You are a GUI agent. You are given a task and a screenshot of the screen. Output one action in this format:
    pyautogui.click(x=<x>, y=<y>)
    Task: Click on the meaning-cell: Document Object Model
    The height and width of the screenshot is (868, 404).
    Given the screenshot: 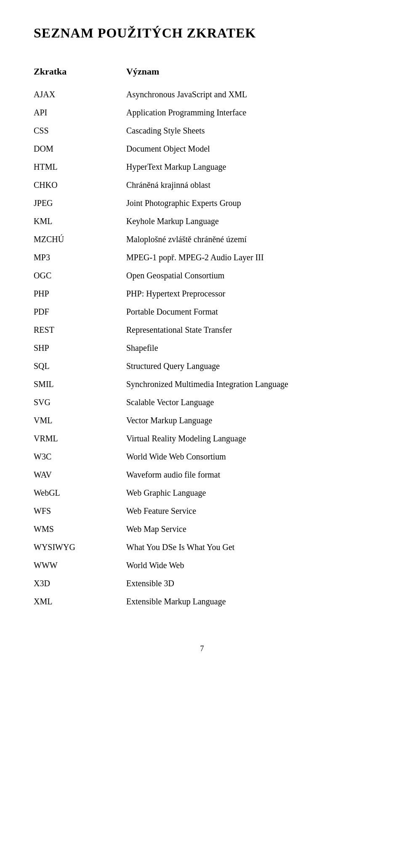 What is the action you would take?
    pyautogui.click(x=248, y=149)
    